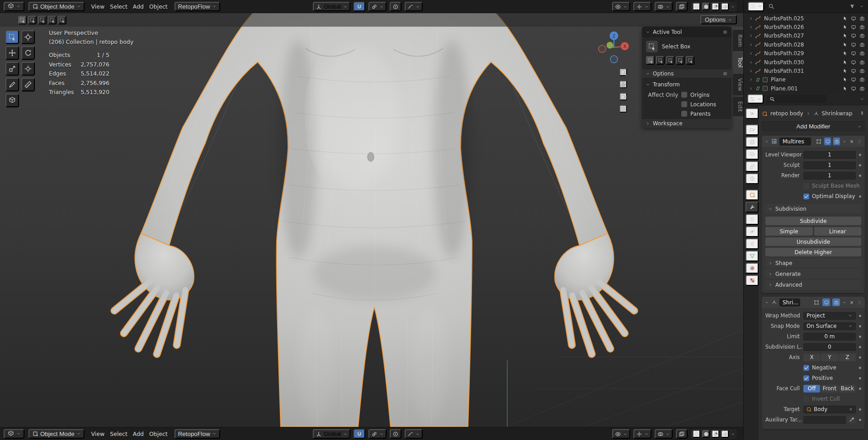  What do you see at coordinates (813, 221) in the screenshot?
I see `subdivide-button: Subdivide` at bounding box center [813, 221].